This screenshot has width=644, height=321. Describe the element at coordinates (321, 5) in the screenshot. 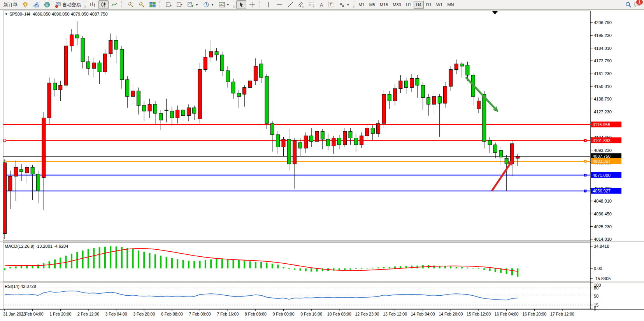

I see `text-button: A` at that location.